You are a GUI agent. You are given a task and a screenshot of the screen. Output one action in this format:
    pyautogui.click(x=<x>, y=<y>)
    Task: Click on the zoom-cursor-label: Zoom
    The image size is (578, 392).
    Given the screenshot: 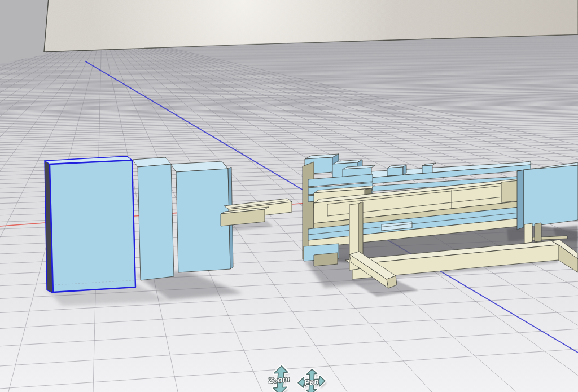 What is the action you would take?
    pyautogui.click(x=278, y=379)
    